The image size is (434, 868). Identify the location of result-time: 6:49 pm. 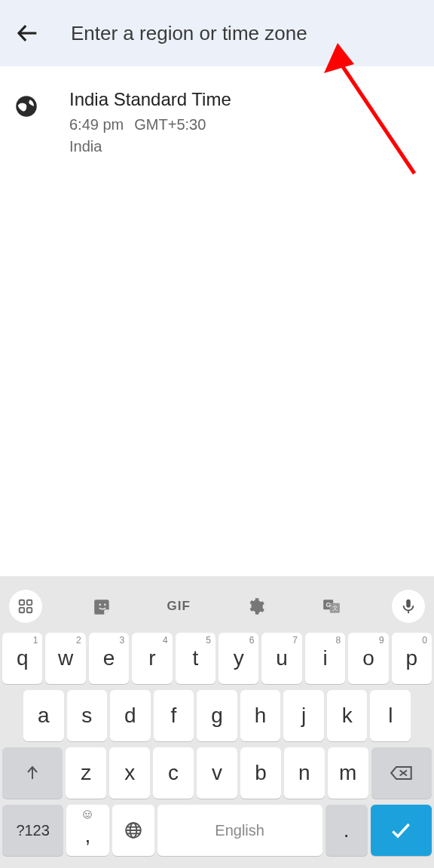
(96, 125).